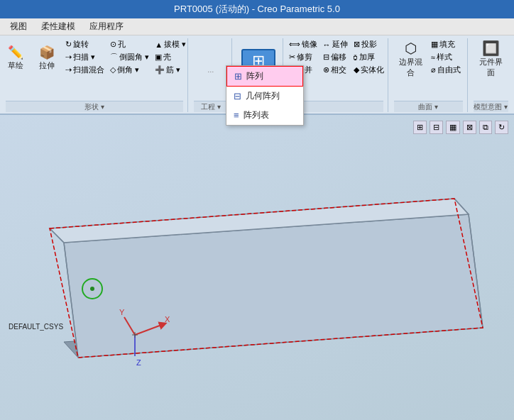  Describe the element at coordinates (168, 319) in the screenshot. I see `svg-text: X` at that location.